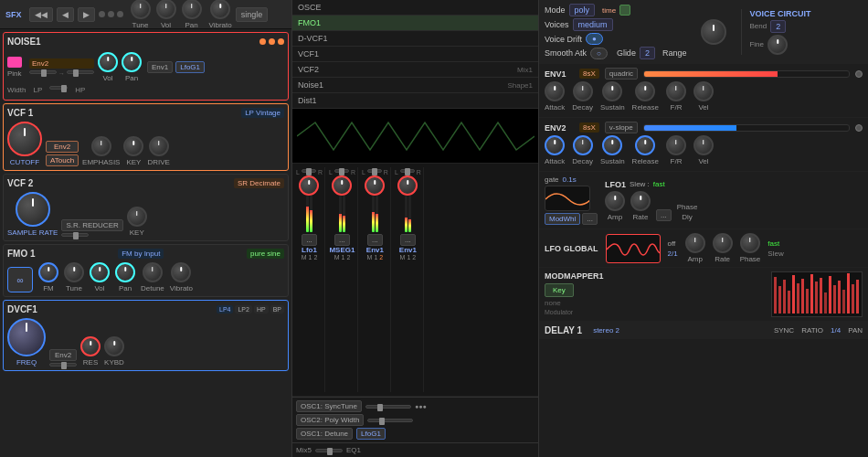 The height and width of the screenshot is (457, 868). What do you see at coordinates (309, 171) in the screenshot?
I see `ch1-lr-slider` at bounding box center [309, 171].